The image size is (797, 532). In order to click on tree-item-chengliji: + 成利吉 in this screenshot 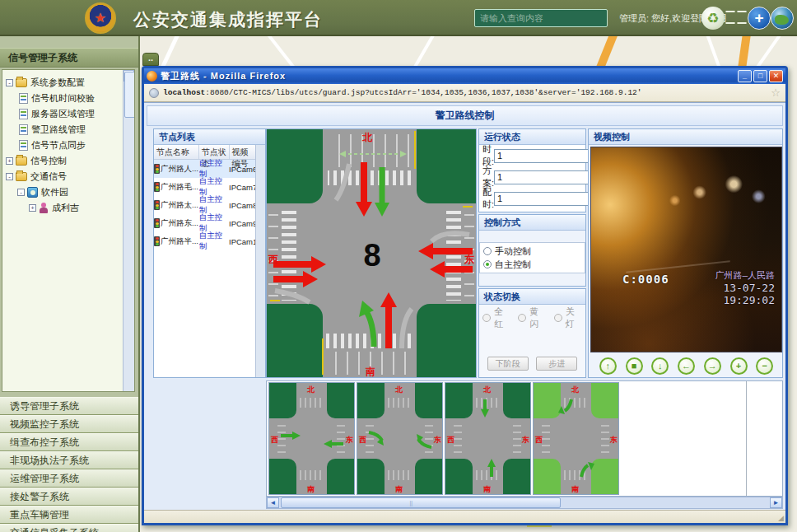, I will do `click(68, 208)`.